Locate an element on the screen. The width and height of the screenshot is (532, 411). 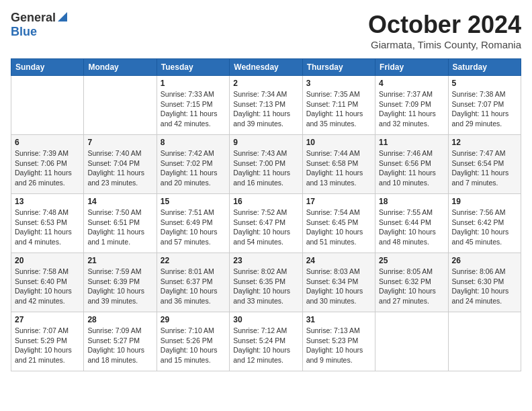
day-number: 20 is located at coordinates (47, 261).